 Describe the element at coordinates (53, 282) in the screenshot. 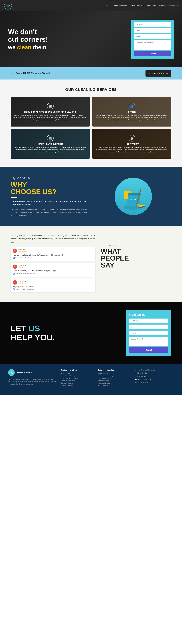

I see `review-header-2: A 2021-11-01 ★★★★★` at that location.